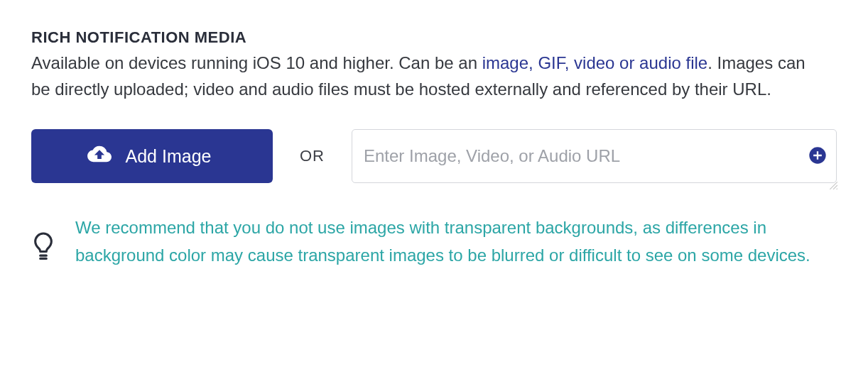  Describe the element at coordinates (429, 76) in the screenshot. I see `section-description: Available on devices running iOS 10 and …` at that location.